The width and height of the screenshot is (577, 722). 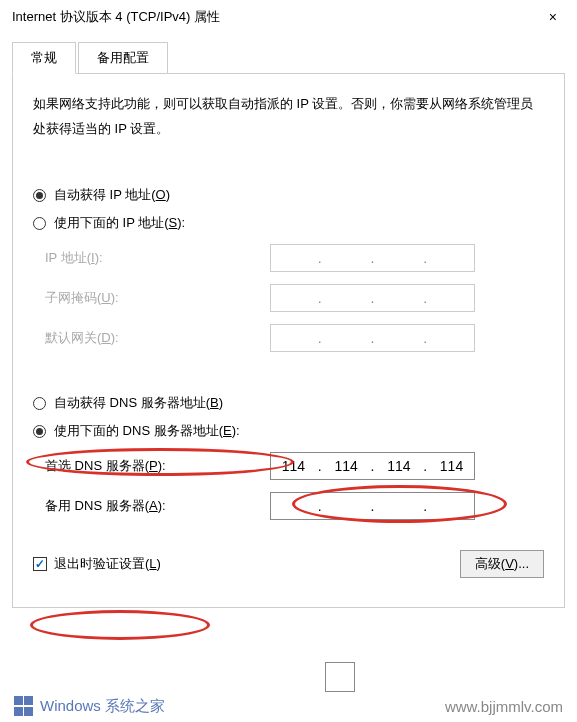 What do you see at coordinates (372, 298) in the screenshot?
I see `subnet-mask-input: ...` at bounding box center [372, 298].